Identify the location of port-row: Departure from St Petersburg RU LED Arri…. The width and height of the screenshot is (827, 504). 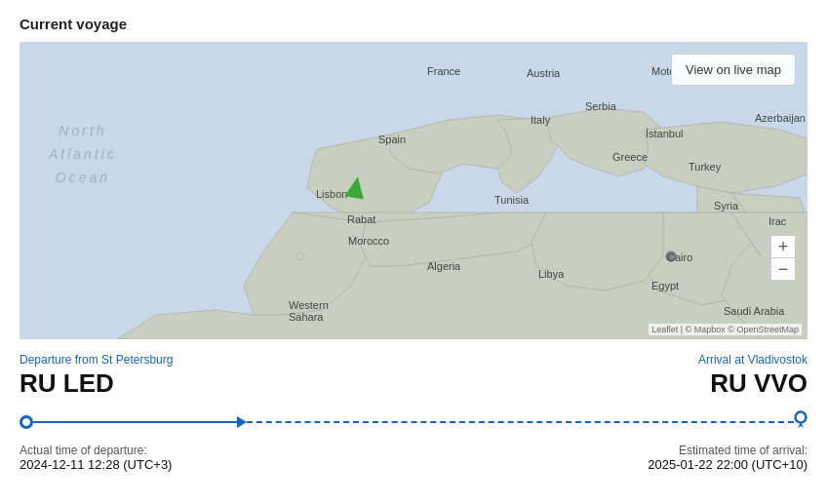
(414, 376).